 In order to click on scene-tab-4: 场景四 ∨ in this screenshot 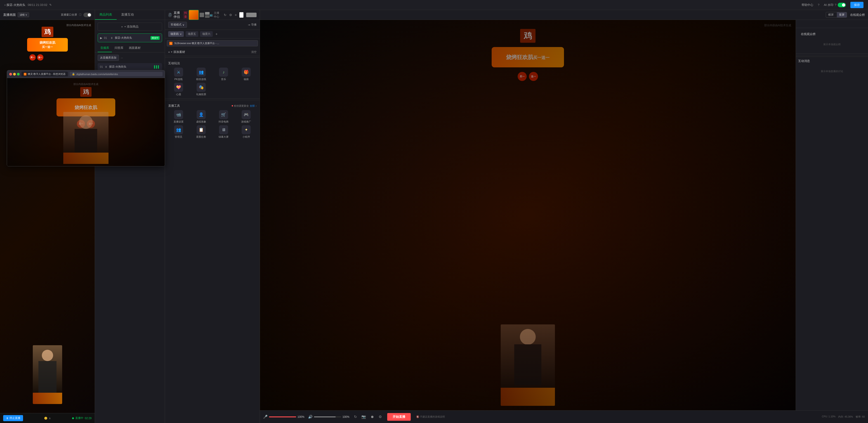, I will do `click(176, 34)`.